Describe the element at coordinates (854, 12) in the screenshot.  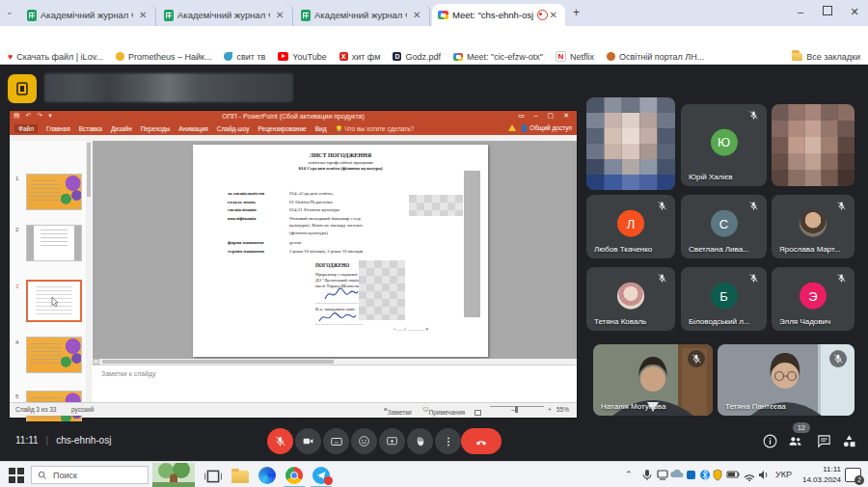
I see `window-close-button: ✕` at that location.